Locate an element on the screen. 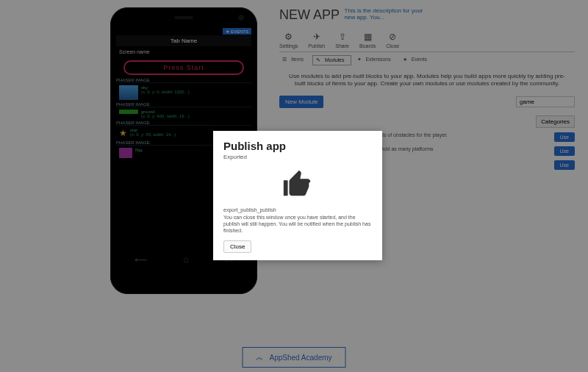 The image size is (588, 372). modal-status: Exported is located at coordinates (298, 157).